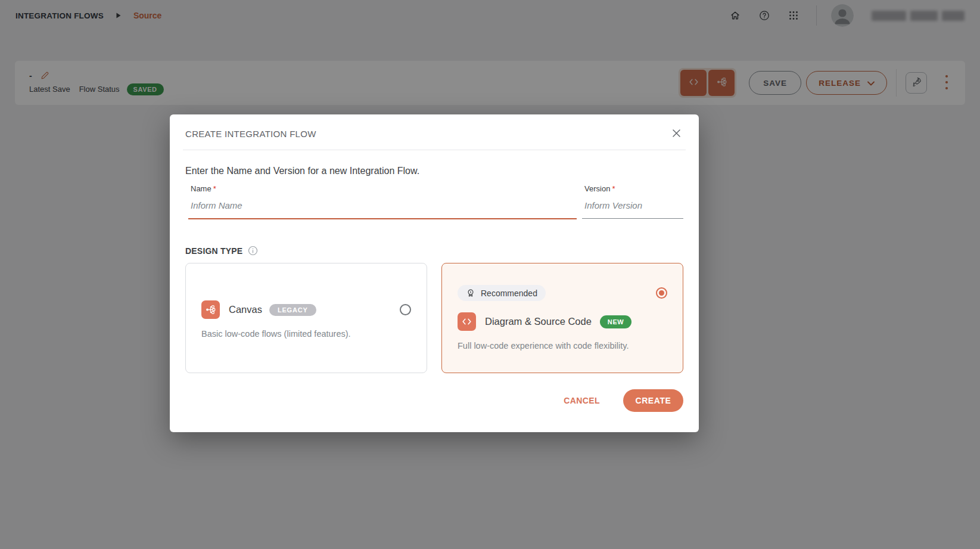 This screenshot has height=549, width=980. What do you see at coordinates (539, 322) in the screenshot?
I see `diagram-option-title: Diagram & Source Code` at bounding box center [539, 322].